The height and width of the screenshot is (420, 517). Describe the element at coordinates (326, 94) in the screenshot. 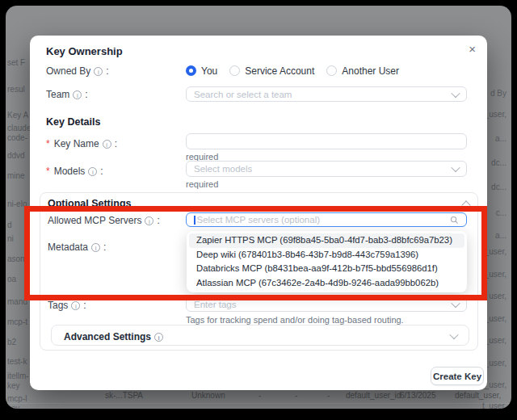

I see `team-select: Search or select a team` at that location.